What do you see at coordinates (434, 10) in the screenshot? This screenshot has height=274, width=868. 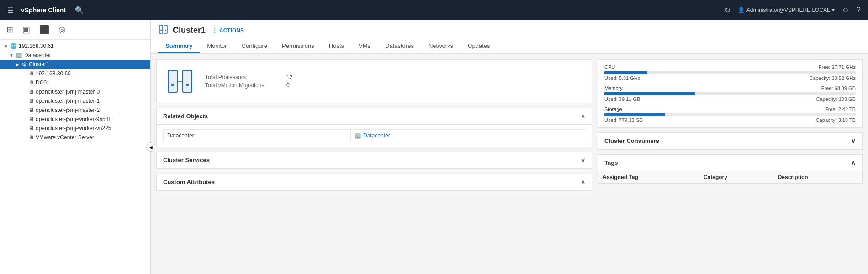 I see `top-header: ☰ vSphere Client 🔍 ↻ 👤 Administrator@VSP…` at bounding box center [434, 10].